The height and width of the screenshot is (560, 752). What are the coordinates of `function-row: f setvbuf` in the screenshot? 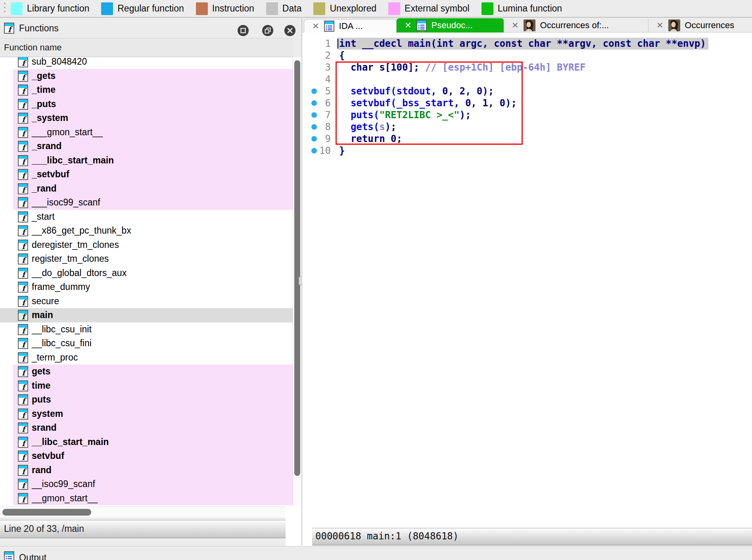 It's located at (146, 456).